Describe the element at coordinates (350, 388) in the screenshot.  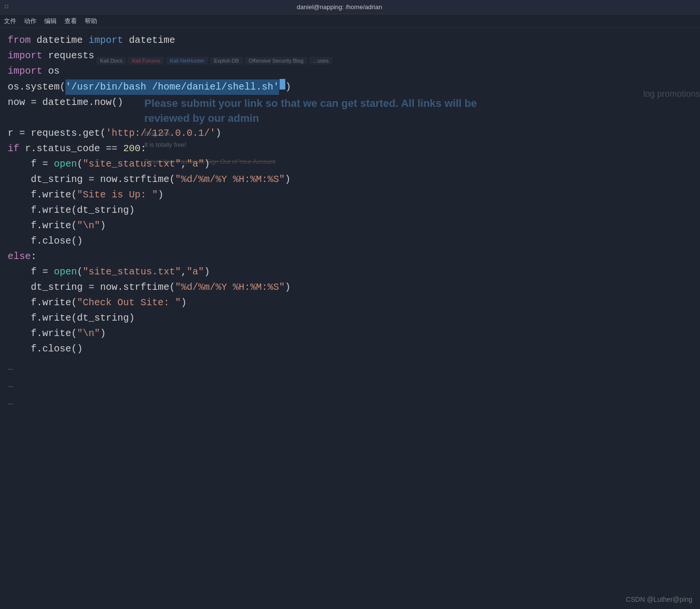
I see `tilde-2: ~` at that location.